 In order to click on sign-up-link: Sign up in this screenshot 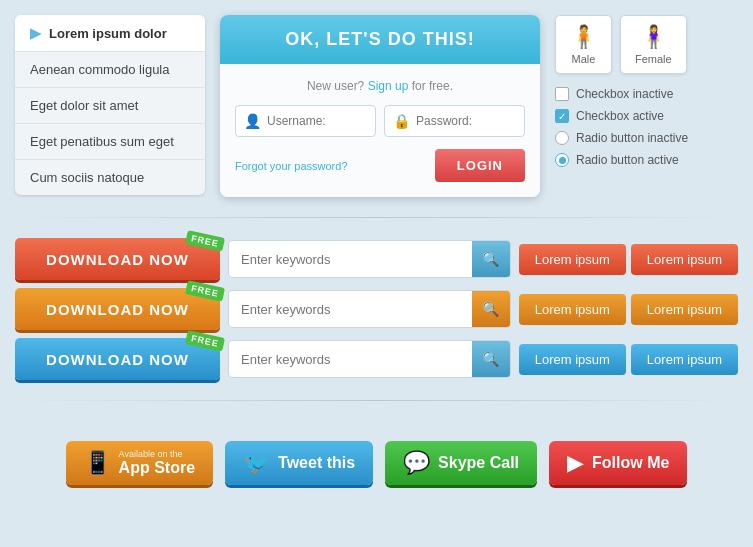, I will do `click(388, 86)`.